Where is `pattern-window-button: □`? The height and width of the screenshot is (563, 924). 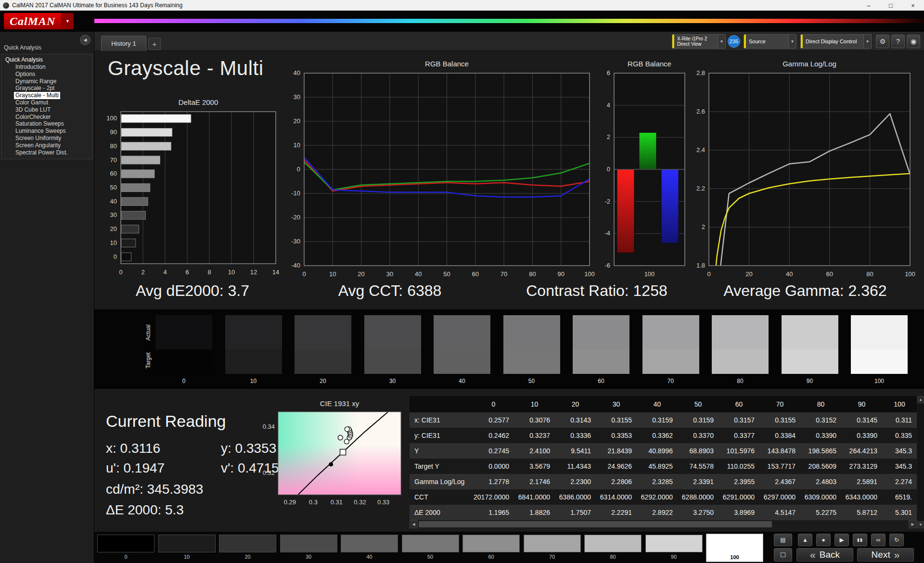 pattern-window-button: □ is located at coordinates (783, 555).